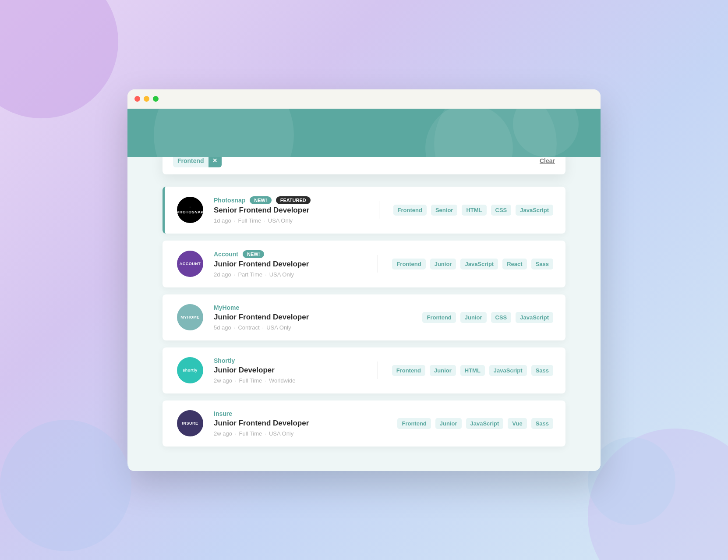 This screenshot has height=560, width=728. What do you see at coordinates (488, 317) in the screenshot?
I see `job-tags: FrontendJuniorCSSJavaScript` at bounding box center [488, 317].